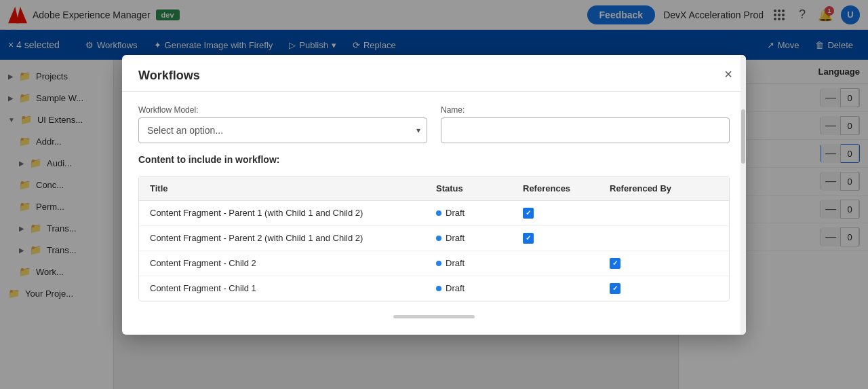 The height and width of the screenshot is (389, 868). I want to click on col-referenced-by: Referenced By, so click(664, 189).